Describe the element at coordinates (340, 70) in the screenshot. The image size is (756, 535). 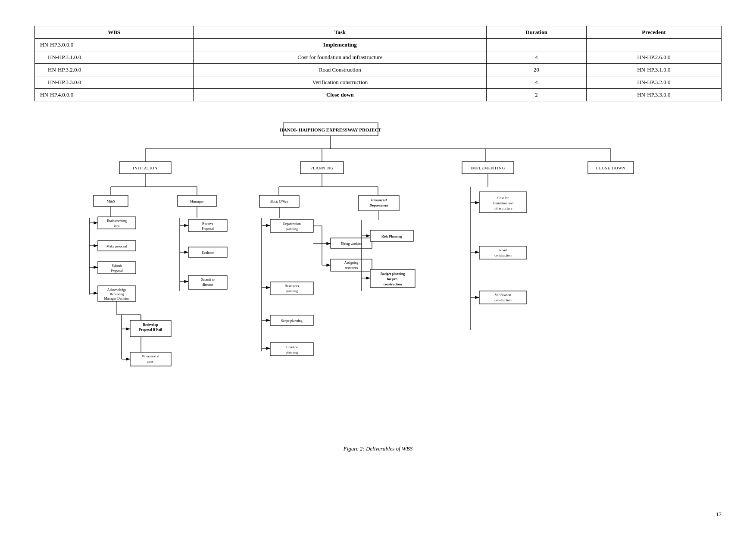
I see `task-cell: Road Construction` at that location.